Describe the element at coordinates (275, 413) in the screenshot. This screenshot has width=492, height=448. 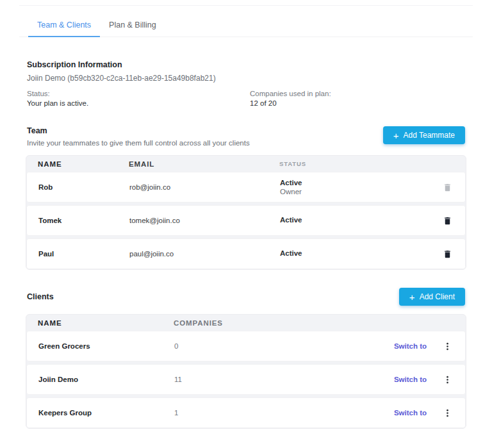
I see `client-companies-count: 1` at that location.